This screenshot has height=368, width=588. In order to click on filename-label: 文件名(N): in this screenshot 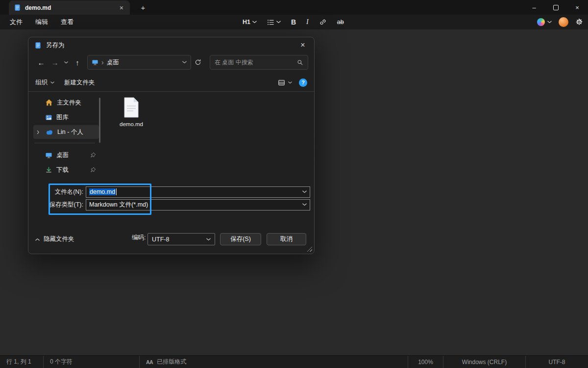, I will do `click(57, 192)`.